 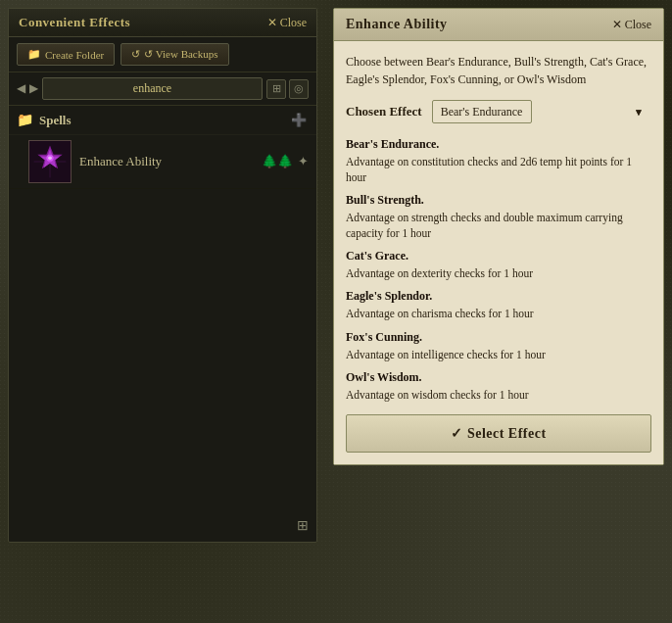 What do you see at coordinates (499, 395) in the screenshot?
I see `effect-desc-owls-wisdom: Advantage on wisdom checks for 1 hour` at bounding box center [499, 395].